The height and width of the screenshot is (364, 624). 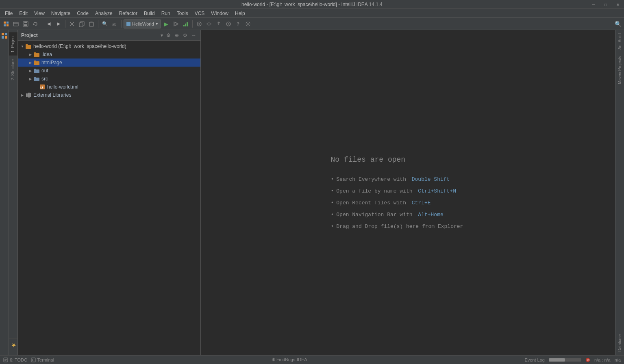 What do you see at coordinates (606, 4) in the screenshot?
I see `maximize-button: □` at bounding box center [606, 4].